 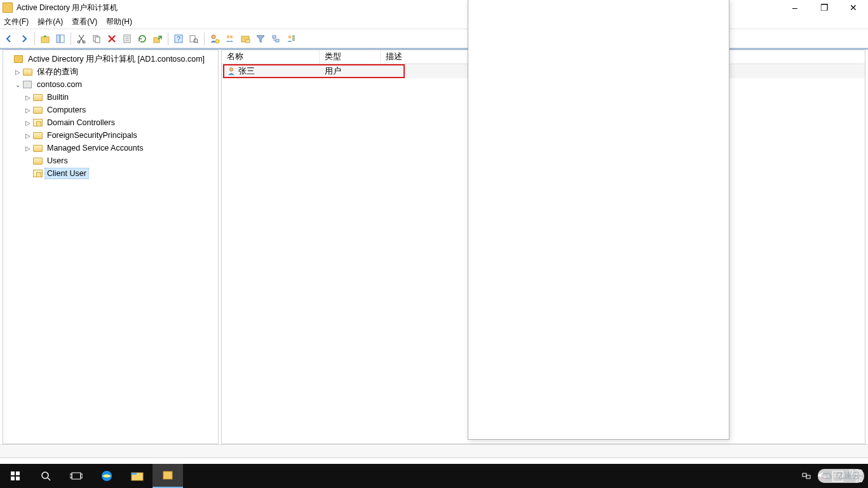 What do you see at coordinates (111, 110) in the screenshot?
I see `tree-item-computers: ▷ Computers` at bounding box center [111, 110].